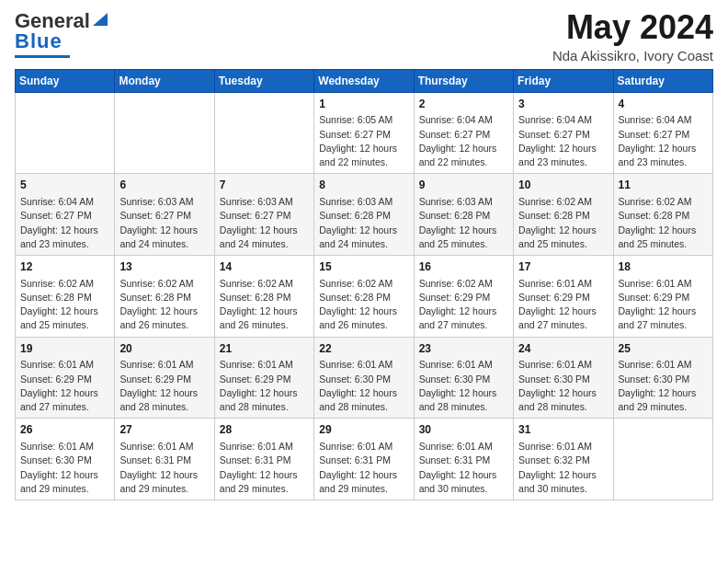 The image size is (728, 563). What do you see at coordinates (65, 215) in the screenshot?
I see `calendar-cell: 5Sunrise: 6:04 AM Sunset: 6:27 PM Daylig…` at bounding box center [65, 215].